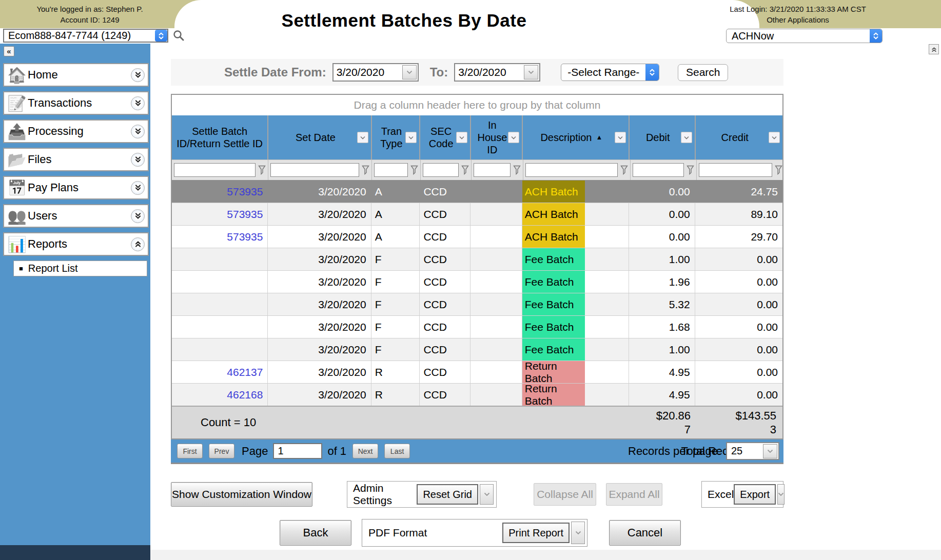 The width and height of the screenshot is (941, 560). I want to click on show-customization-button: Show Customization Window, so click(242, 494).